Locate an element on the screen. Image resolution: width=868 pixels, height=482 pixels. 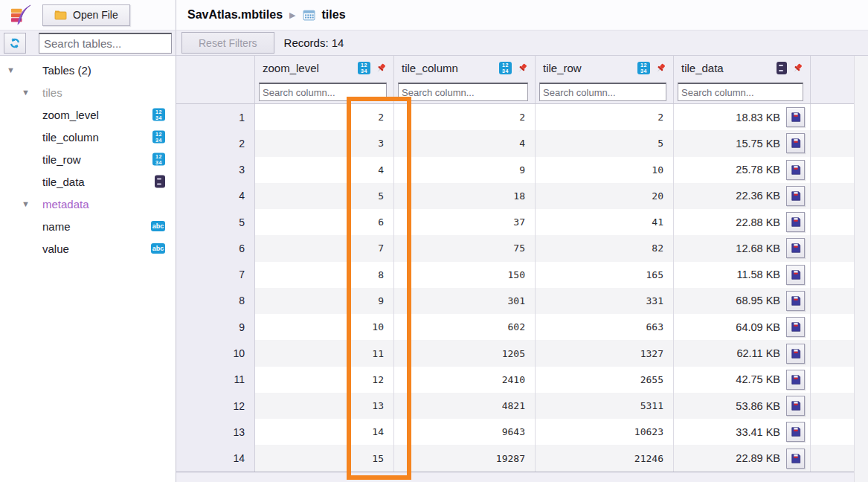
sidebar-item-value: value abc is located at coordinates (88, 248).